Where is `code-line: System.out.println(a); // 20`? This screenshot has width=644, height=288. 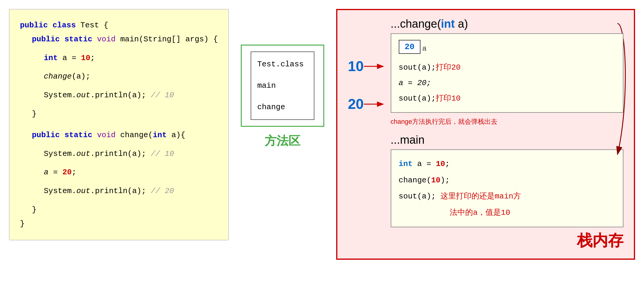
code-line: System.out.println(a); // 20 is located at coordinates (131, 191).